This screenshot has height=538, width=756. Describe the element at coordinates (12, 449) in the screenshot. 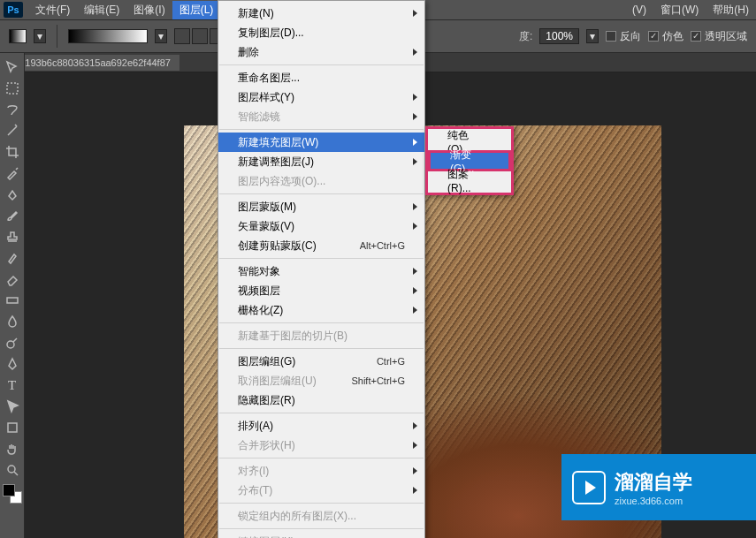

I see `hand-tool-icon` at that location.